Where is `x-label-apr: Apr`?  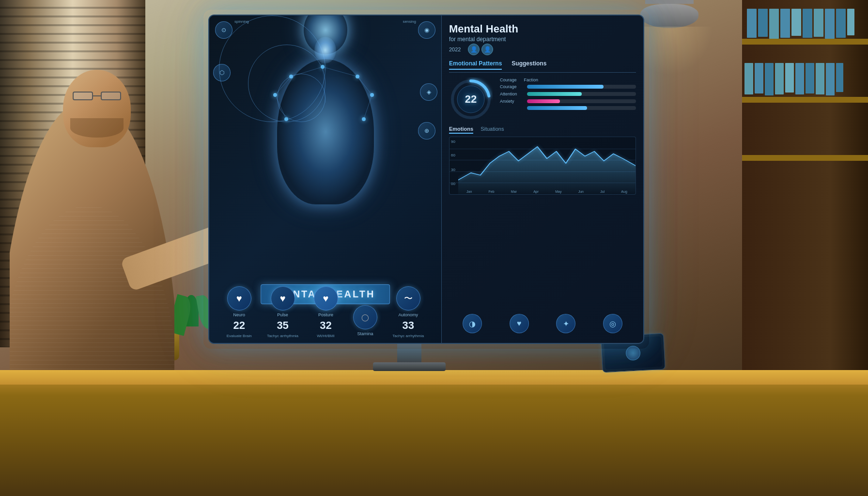
x-label-apr: Apr is located at coordinates (536, 192).